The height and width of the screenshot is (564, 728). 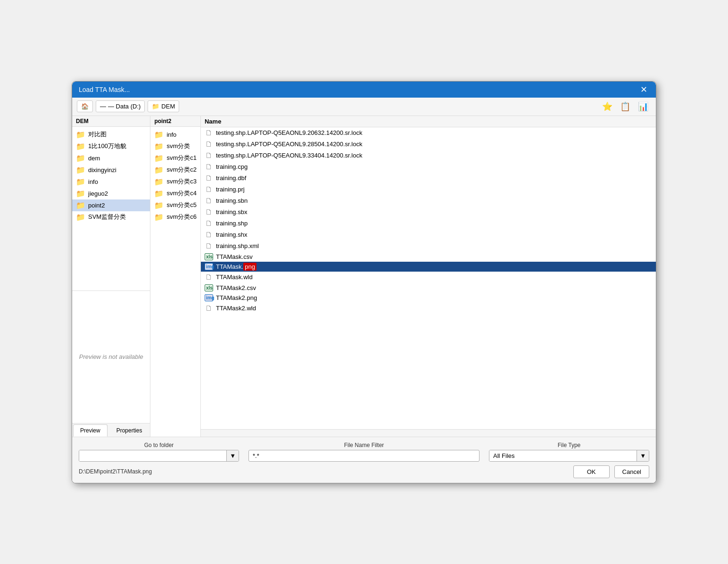 What do you see at coordinates (436, 178) in the screenshot?
I see `file-name: training.dbf` at bounding box center [436, 178].